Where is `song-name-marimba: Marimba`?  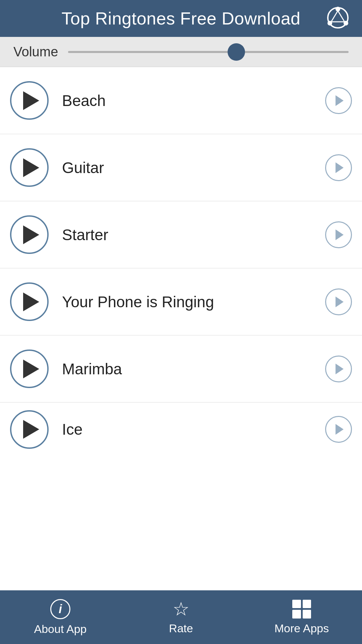
song-name-marimba: Marimba is located at coordinates (194, 369).